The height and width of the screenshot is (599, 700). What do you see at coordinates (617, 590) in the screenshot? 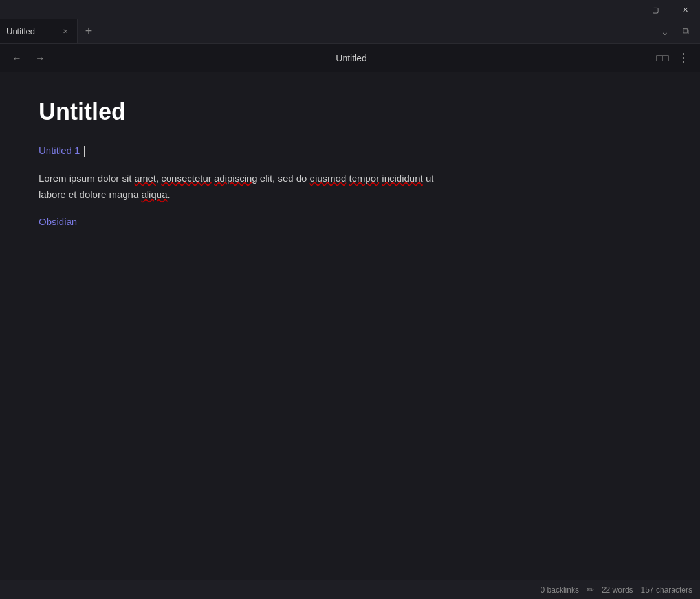
I see `word-count-status: 22 words` at bounding box center [617, 590].